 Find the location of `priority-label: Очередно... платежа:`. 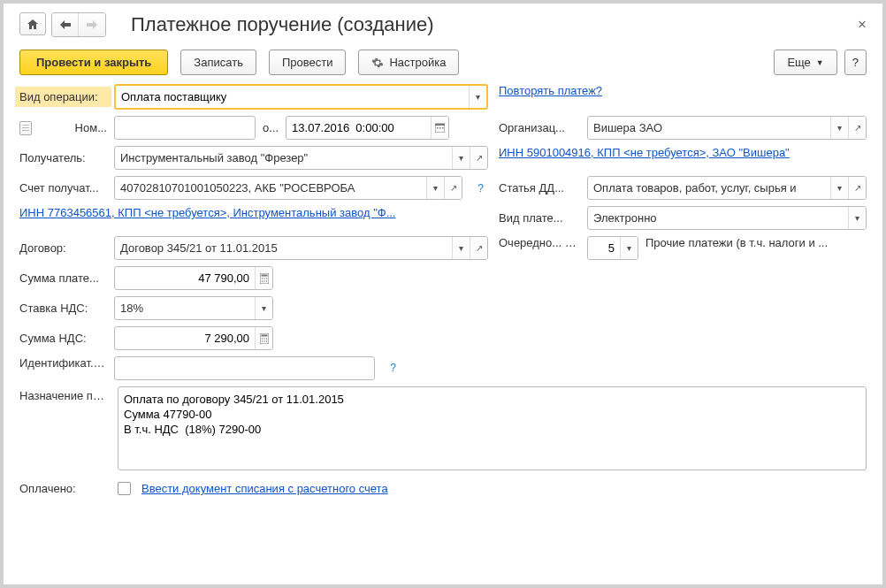

priority-label: Очередно... платежа: is located at coordinates (539, 244).